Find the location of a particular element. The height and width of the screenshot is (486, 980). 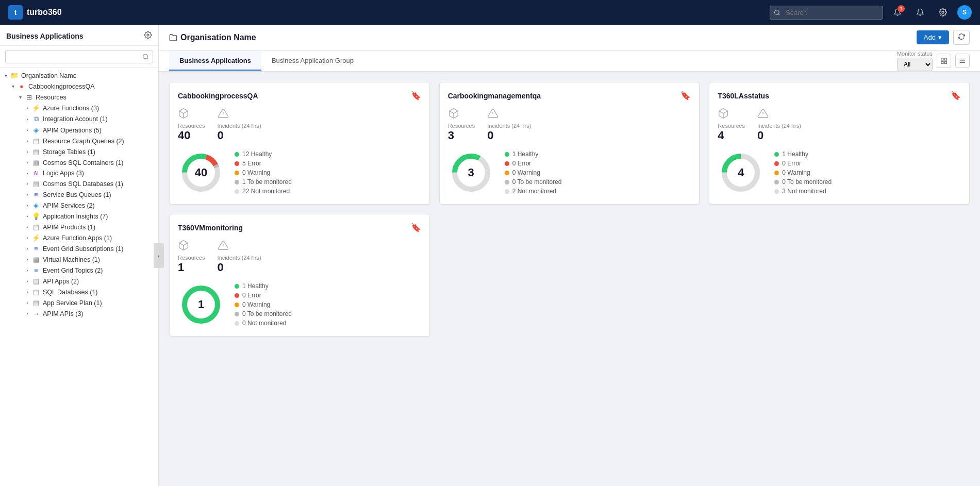

sidebar-item-storage-tables: › ▤ Storage Tables (1) is located at coordinates (79, 152).